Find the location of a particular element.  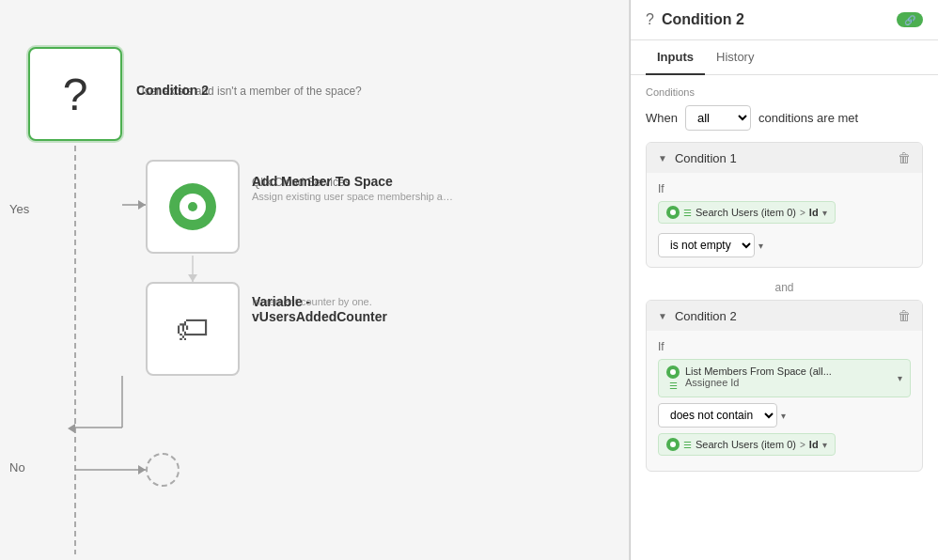

condition-1-block: ▼ Condition 1 🗑 If ☰ Search Users (item … is located at coordinates (784, 205).